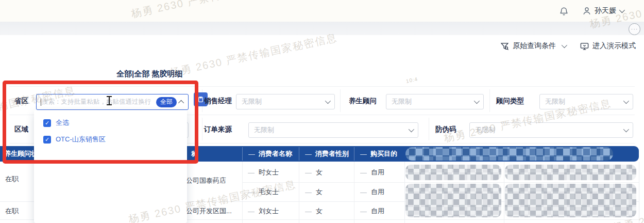  Describe the element at coordinates (509, 154) in the screenshot. I see `redacted-header-region` at that location.